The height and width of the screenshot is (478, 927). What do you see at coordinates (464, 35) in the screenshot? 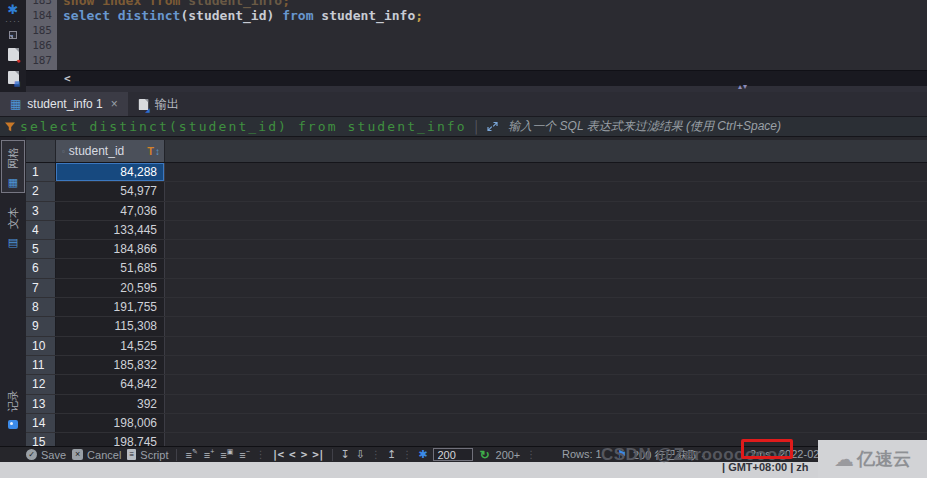
I see `sql-editor: 183184185186187 show index from student_…` at bounding box center [464, 35].